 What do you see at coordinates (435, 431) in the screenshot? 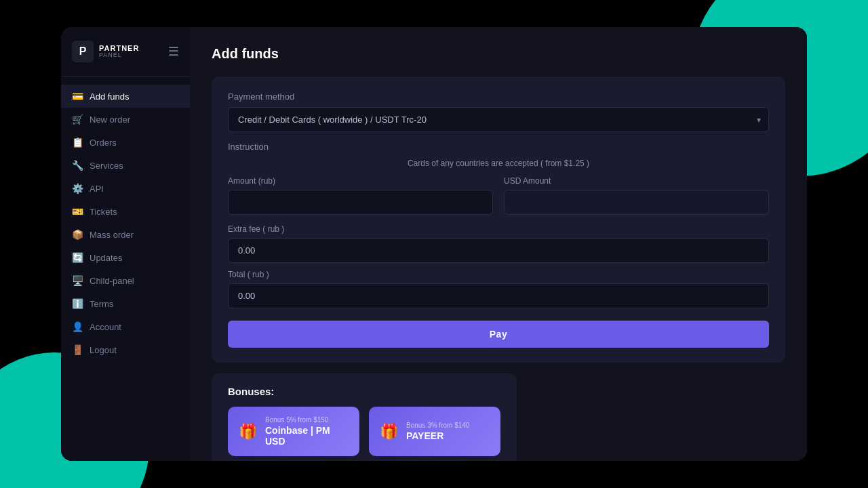
I see `bonus-card-1: 🎁 Bonus 3% from $140 PAYEER` at bounding box center [435, 431].